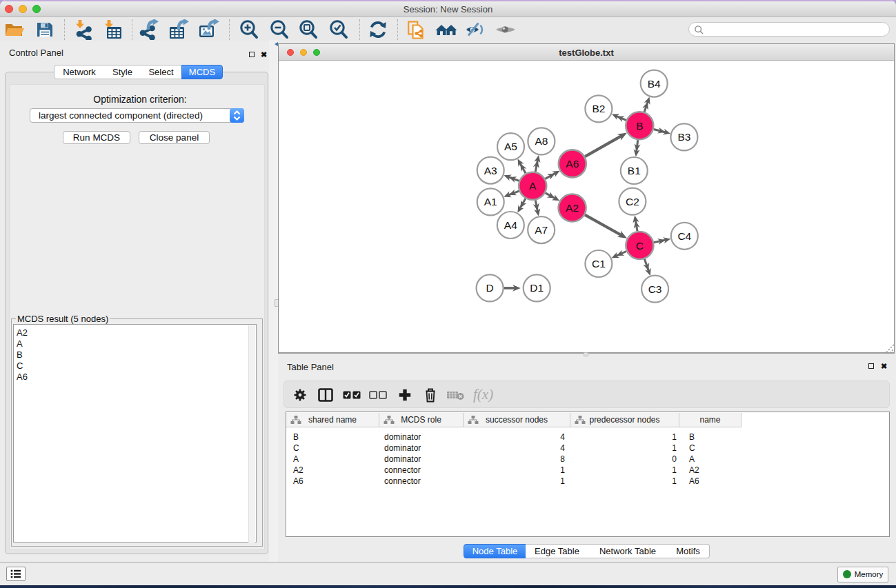 The width and height of the screenshot is (896, 588). I want to click on svg-text: B, so click(639, 125).